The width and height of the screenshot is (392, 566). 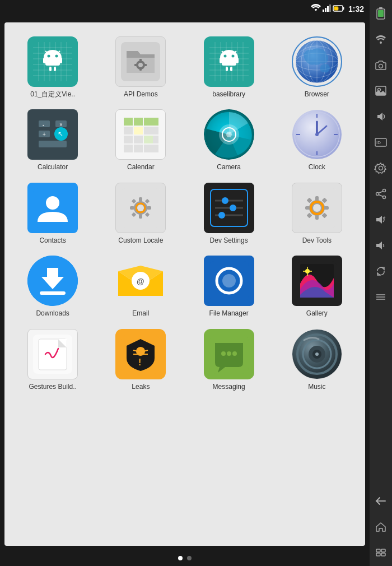 What do you see at coordinates (317, 286) in the screenshot?
I see `app-item-gallery: Gallery` at bounding box center [317, 286].